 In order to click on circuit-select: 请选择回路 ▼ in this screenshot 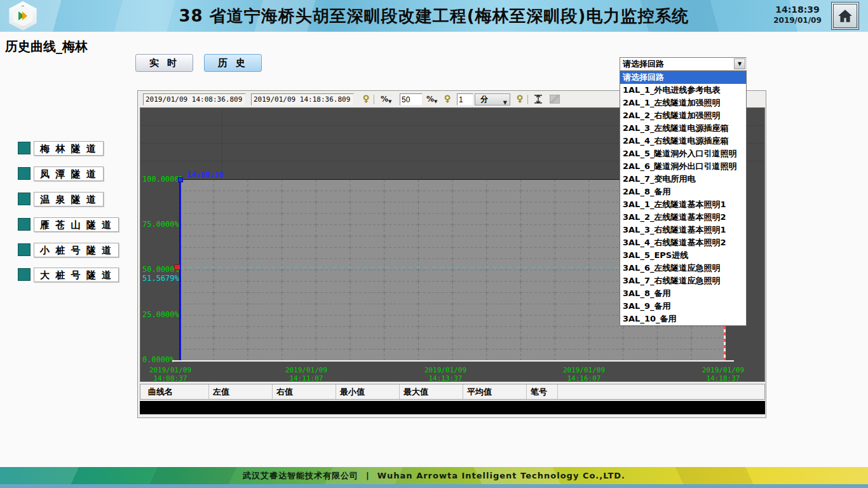, I will do `click(683, 64)`.